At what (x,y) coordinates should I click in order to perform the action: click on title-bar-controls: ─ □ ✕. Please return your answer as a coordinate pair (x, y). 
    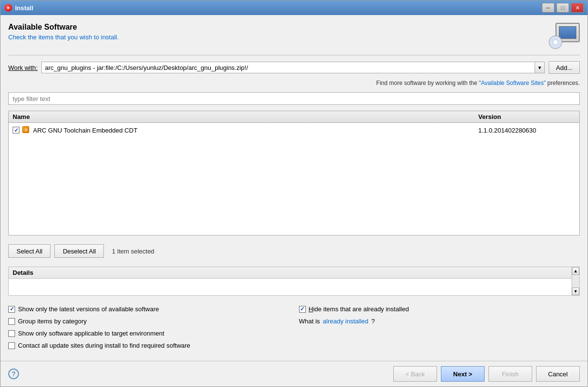
    Looking at the image, I should click on (563, 8).